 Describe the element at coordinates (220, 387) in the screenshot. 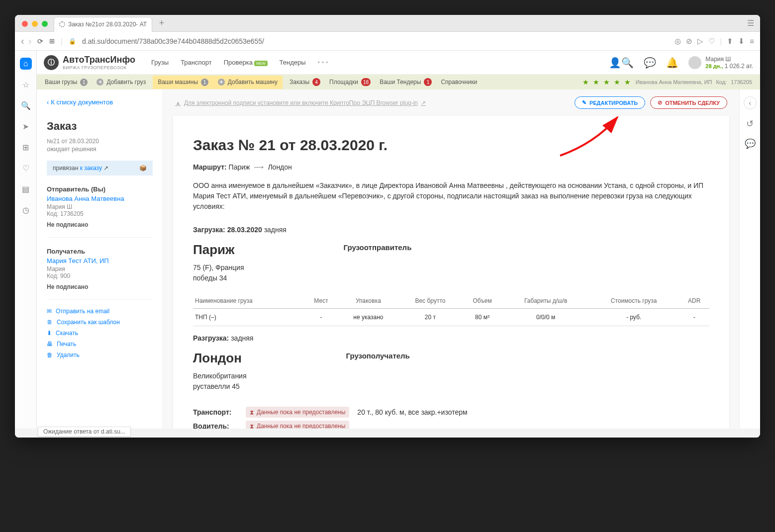

I see `addr-to: руставелли 45` at that location.